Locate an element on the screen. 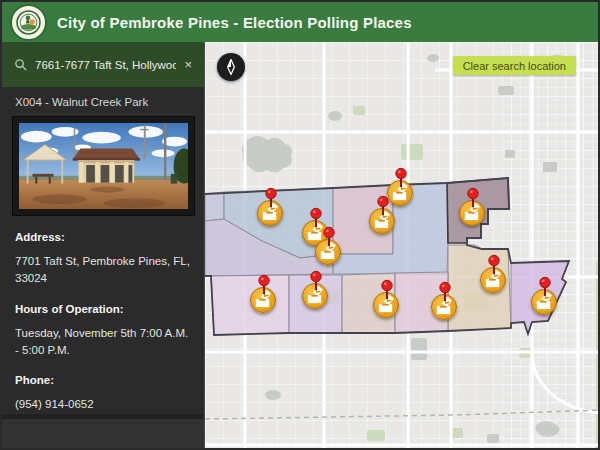 The width and height of the screenshot is (600, 450). search-bar: 7661-7677 Taft St, Hollywood, Florida...… is located at coordinates (103, 64).